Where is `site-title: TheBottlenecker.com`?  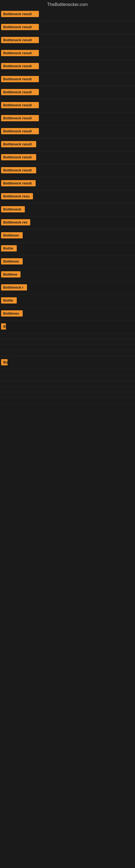 site-title: TheBottlenecker.com is located at coordinates (68, 4).